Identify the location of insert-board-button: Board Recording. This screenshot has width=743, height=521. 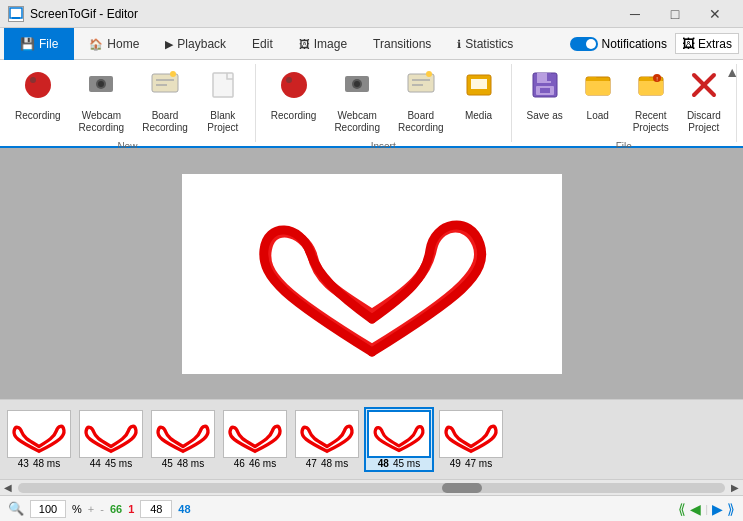
(421, 102).